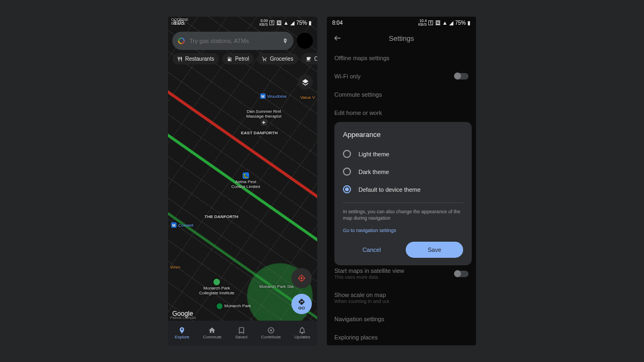 This screenshot has height=362, width=644. What do you see at coordinates (305, 82) in the screenshot?
I see `layers-button` at bounding box center [305, 82].